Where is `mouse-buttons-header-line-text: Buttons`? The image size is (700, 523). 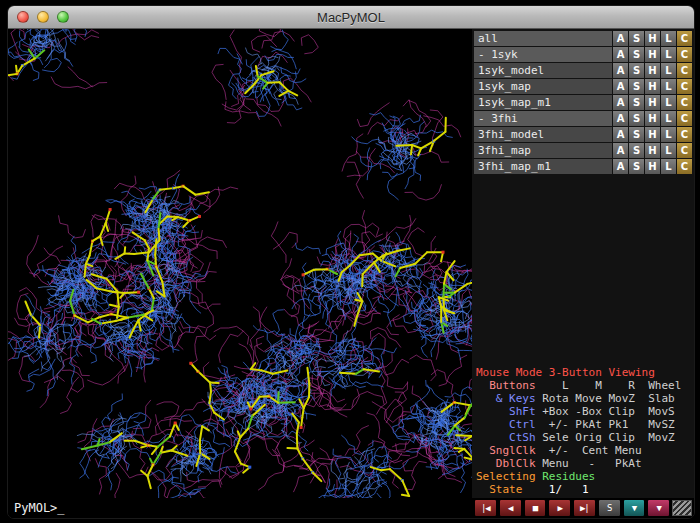 mouse-buttons-header-line-text: Buttons is located at coordinates (506, 386).